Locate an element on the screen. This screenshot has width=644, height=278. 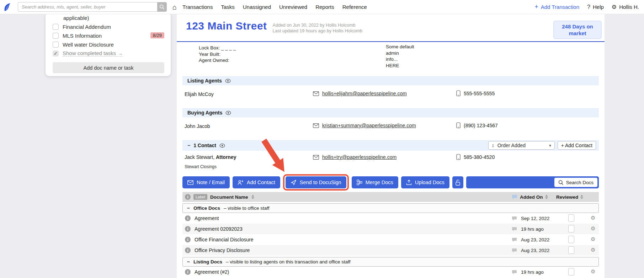
added-line: Added on Jun 30, 2022 by Hollis Holcomb is located at coordinates (318, 25).